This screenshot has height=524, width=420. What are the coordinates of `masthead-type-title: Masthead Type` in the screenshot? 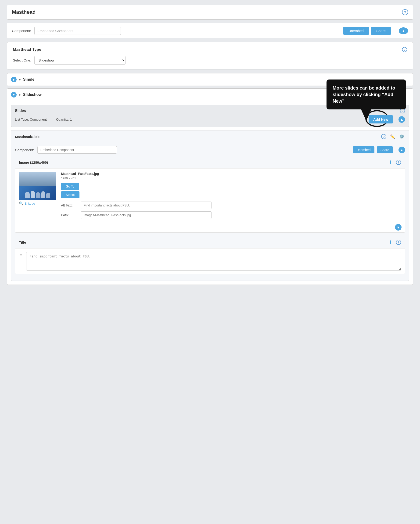 It's located at (27, 50).